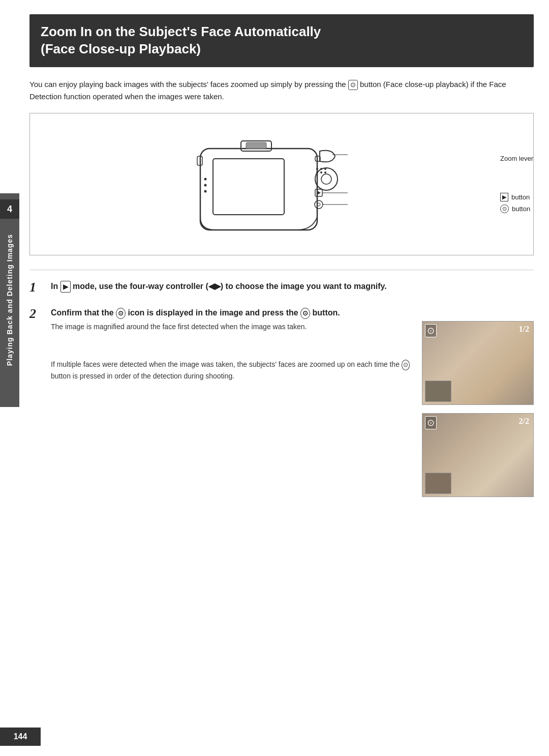 This screenshot has height=756, width=549. What do you see at coordinates (524, 329) in the screenshot?
I see `photo-1-count: 1/2` at bounding box center [524, 329].